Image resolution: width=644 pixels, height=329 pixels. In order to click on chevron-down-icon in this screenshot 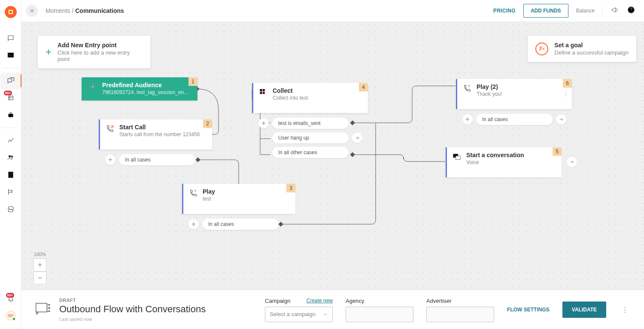, I will do `click(325, 314)`.